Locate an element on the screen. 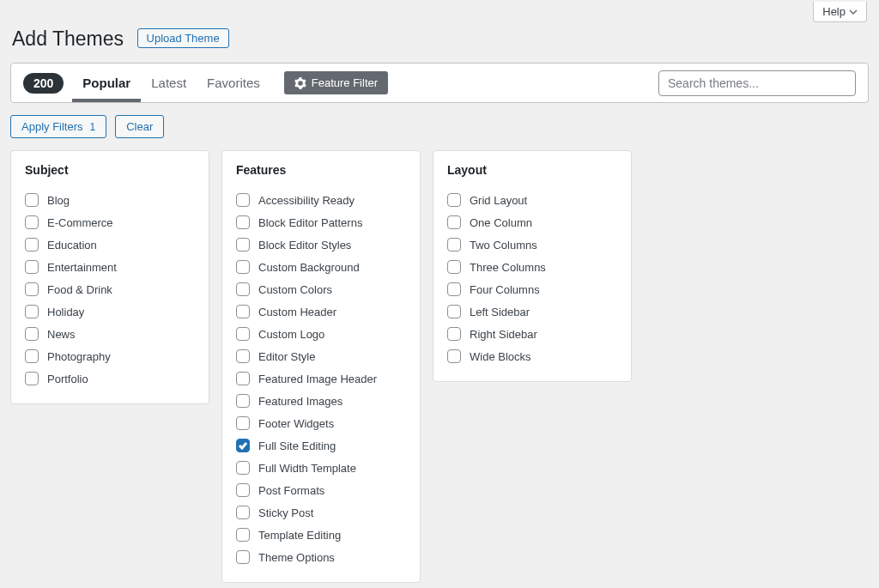 The width and height of the screenshot is (879, 588). checkbox-label: Editor Style is located at coordinates (287, 357).